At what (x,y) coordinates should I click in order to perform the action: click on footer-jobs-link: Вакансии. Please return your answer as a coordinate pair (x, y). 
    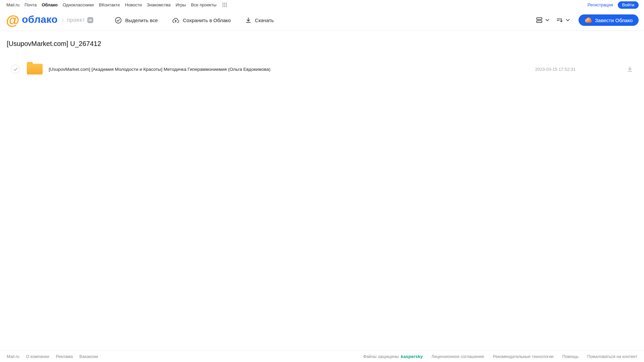
    Looking at the image, I should click on (89, 357).